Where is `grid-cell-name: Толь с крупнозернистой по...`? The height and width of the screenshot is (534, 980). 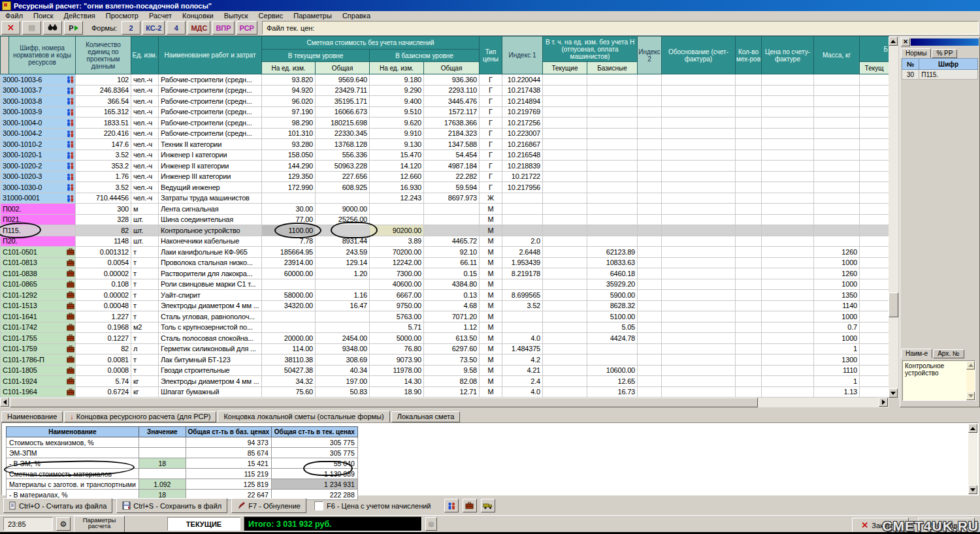
grid-cell-name: Толь с крупнозернистой по... is located at coordinates (210, 328).